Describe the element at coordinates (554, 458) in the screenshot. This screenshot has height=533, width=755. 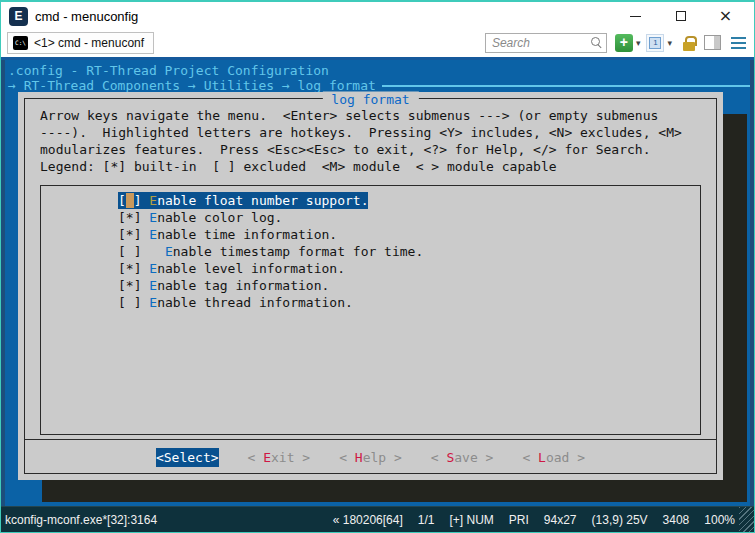
I see `load-button: < Load >` at that location.